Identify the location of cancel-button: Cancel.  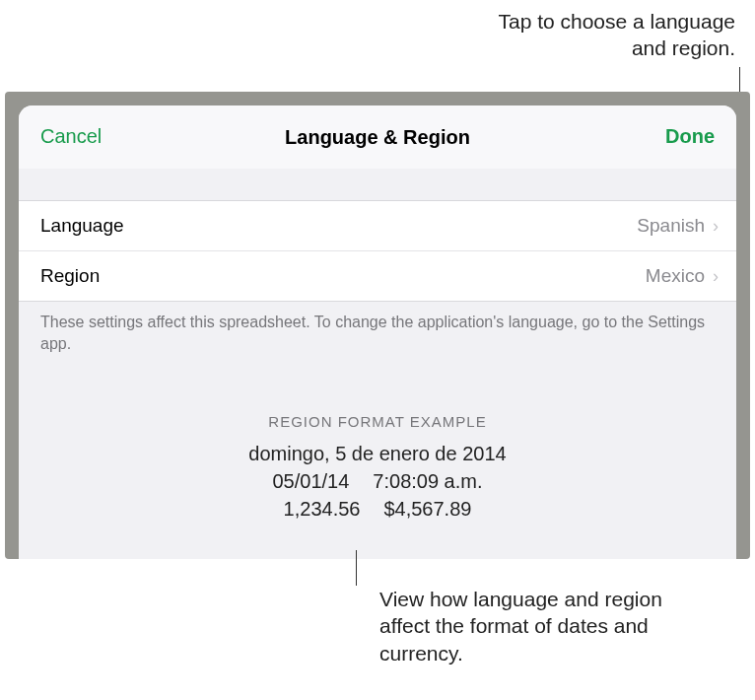
(71, 136).